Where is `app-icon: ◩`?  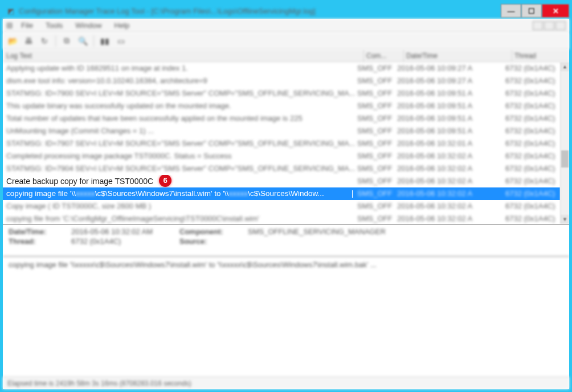 app-icon: ◩ is located at coordinates (11, 11).